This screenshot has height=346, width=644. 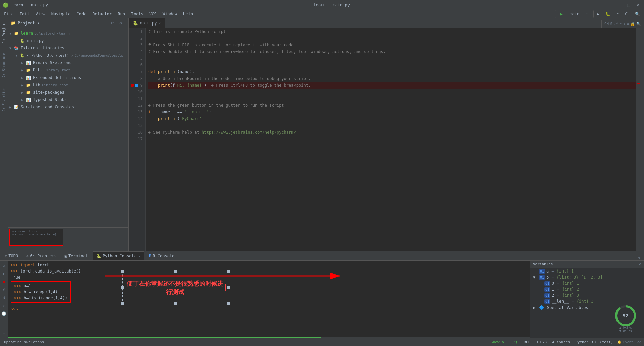 I want to click on regex-icon: .*, so click(x=616, y=24).